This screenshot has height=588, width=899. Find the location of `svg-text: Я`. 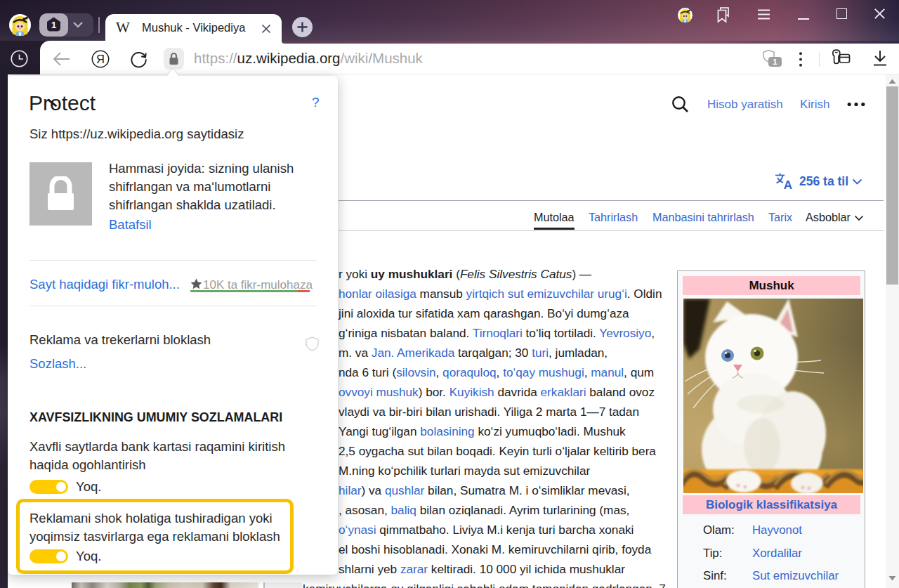

svg-text: Я is located at coordinates (100, 59).